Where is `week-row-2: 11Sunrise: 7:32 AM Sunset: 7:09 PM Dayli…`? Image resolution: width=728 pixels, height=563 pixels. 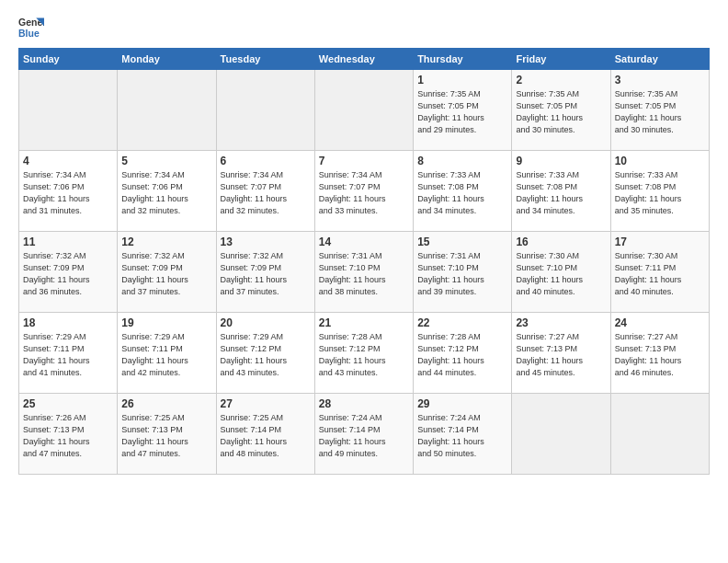 week-row-2: 11Sunrise: 7:32 AM Sunset: 7:09 PM Dayli… is located at coordinates (364, 272).